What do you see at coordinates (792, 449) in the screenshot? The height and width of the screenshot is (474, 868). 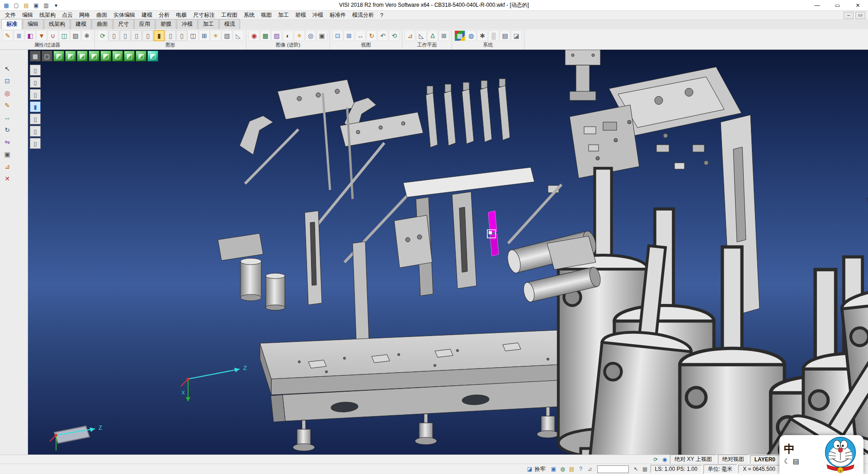 I see `ime-language-indicator: 中` at bounding box center [792, 449].